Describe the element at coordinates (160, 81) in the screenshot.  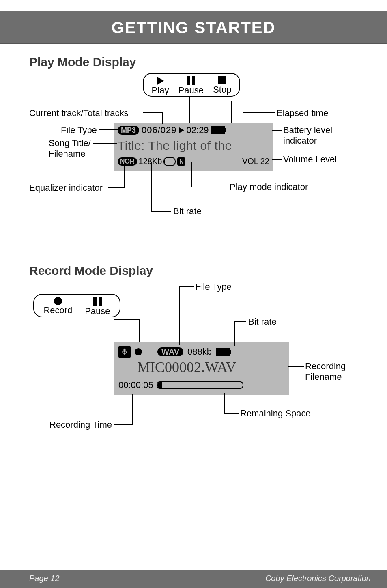
I see `play-icon` at that location.